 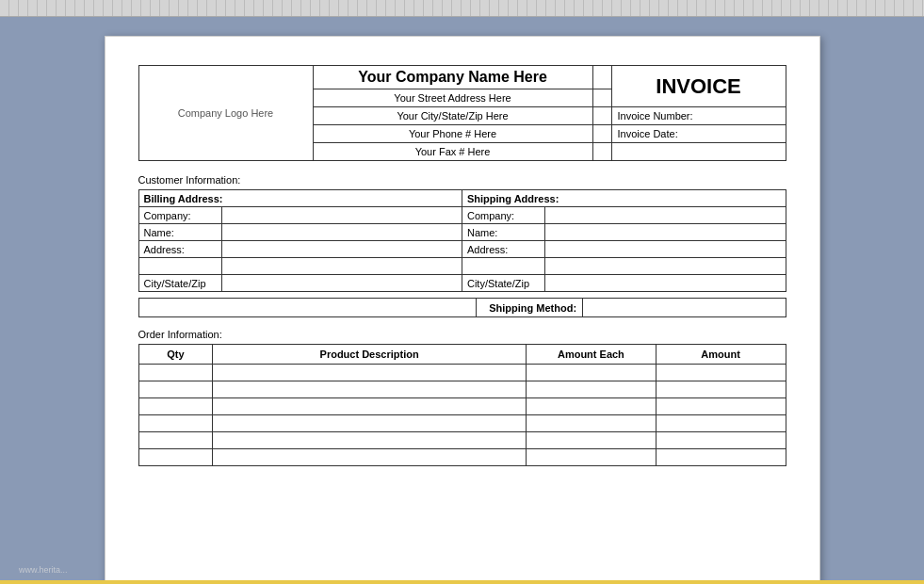 I want to click on order-rows, so click(x=462, y=415).